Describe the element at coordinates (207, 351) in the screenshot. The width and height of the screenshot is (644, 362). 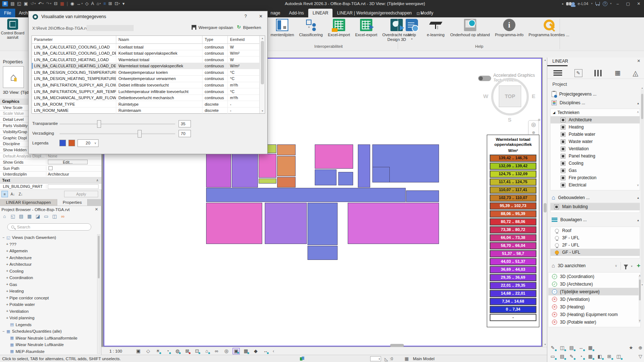
I see `unlock-view-icon: ⌂` at that location.